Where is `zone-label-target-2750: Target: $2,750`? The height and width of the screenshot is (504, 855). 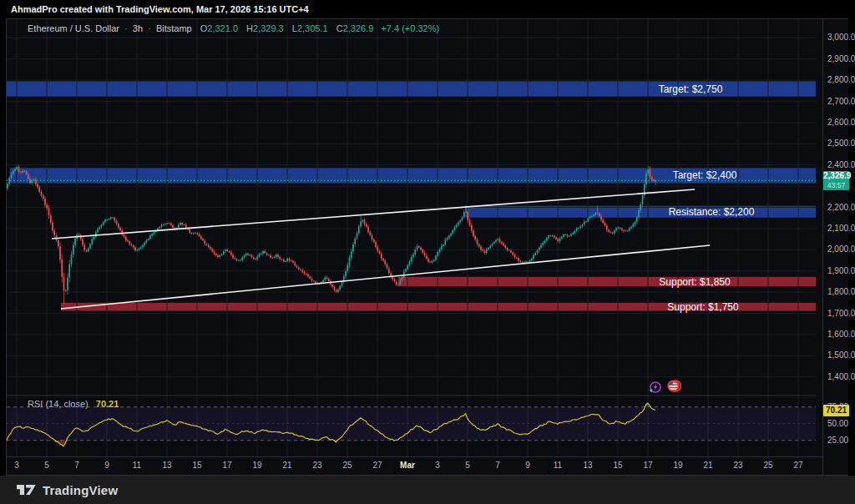
zone-label-target-2750: Target: $2,750 is located at coordinates (691, 89).